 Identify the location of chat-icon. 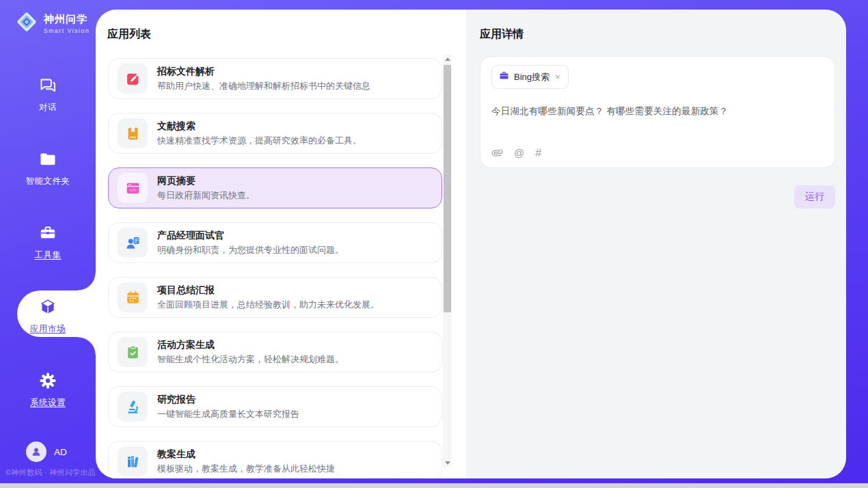
(48, 87).